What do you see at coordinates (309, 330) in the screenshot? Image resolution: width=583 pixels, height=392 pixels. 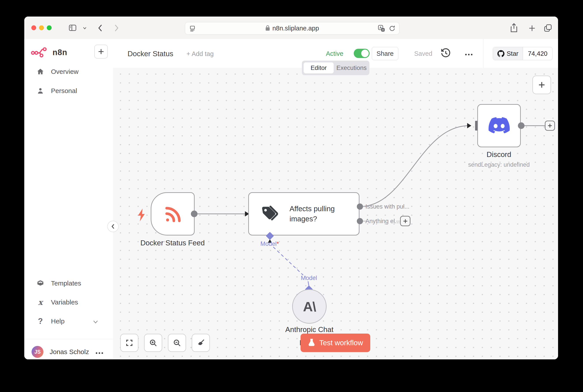 I see `node-label-anthropic-line1: Anthropic Chat` at bounding box center [309, 330].